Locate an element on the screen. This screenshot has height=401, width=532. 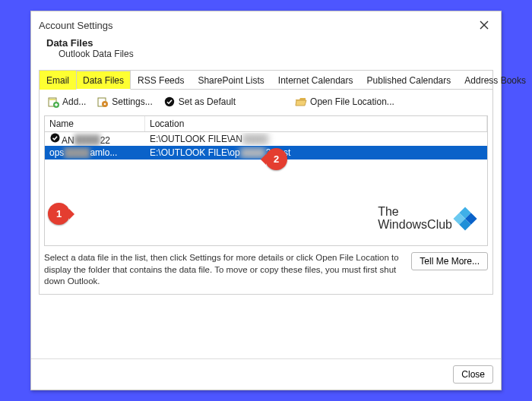
window-title: Account Settings is located at coordinates (76, 26).